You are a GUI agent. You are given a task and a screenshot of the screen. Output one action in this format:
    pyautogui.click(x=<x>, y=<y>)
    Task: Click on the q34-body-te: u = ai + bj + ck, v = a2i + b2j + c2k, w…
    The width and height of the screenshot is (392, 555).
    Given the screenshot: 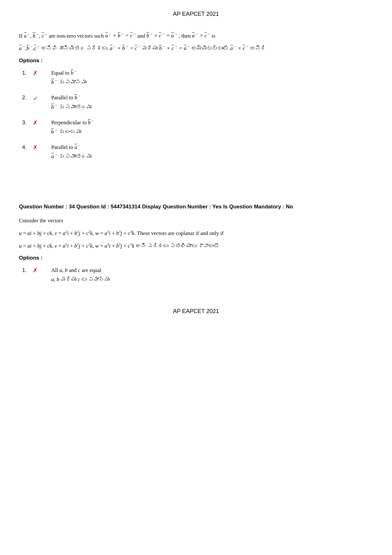 What is the action you would take?
    pyautogui.click(x=196, y=246)
    